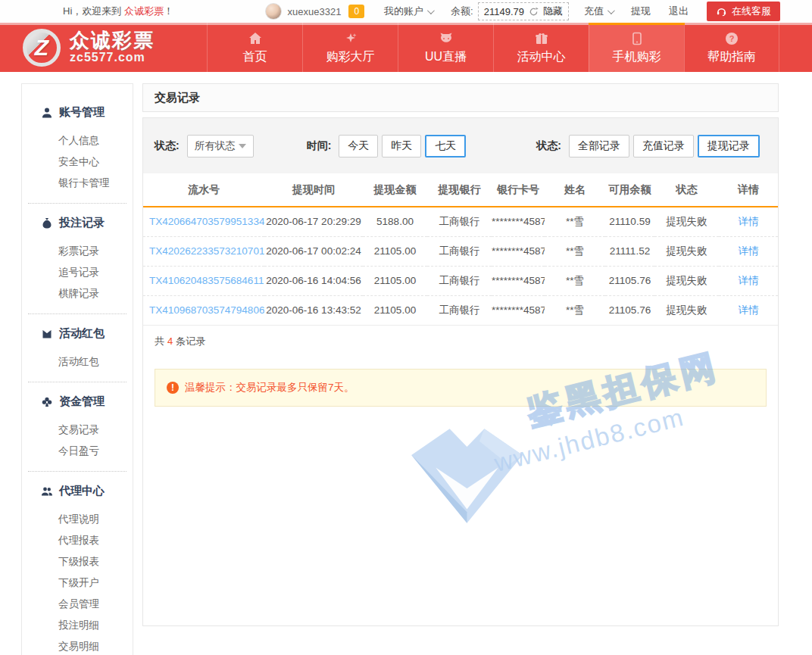  I want to click on col-header-name: 姓名, so click(575, 190).